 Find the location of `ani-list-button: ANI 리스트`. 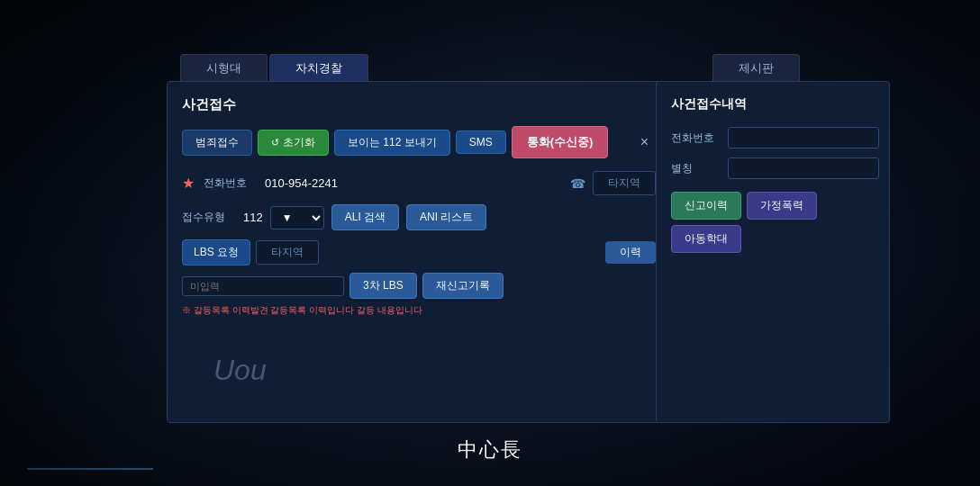

ani-list-button: ANI 리스트 is located at coordinates (447, 218).